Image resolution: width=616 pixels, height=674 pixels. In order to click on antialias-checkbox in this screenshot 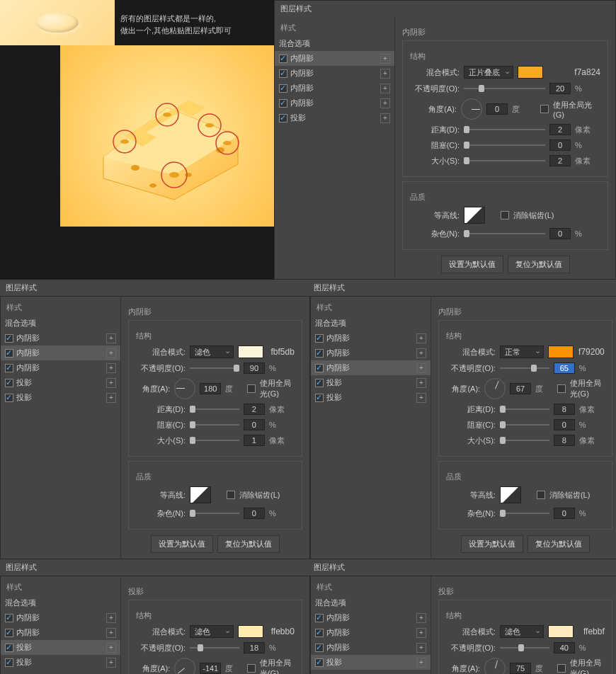, I will do `click(505, 215)`.